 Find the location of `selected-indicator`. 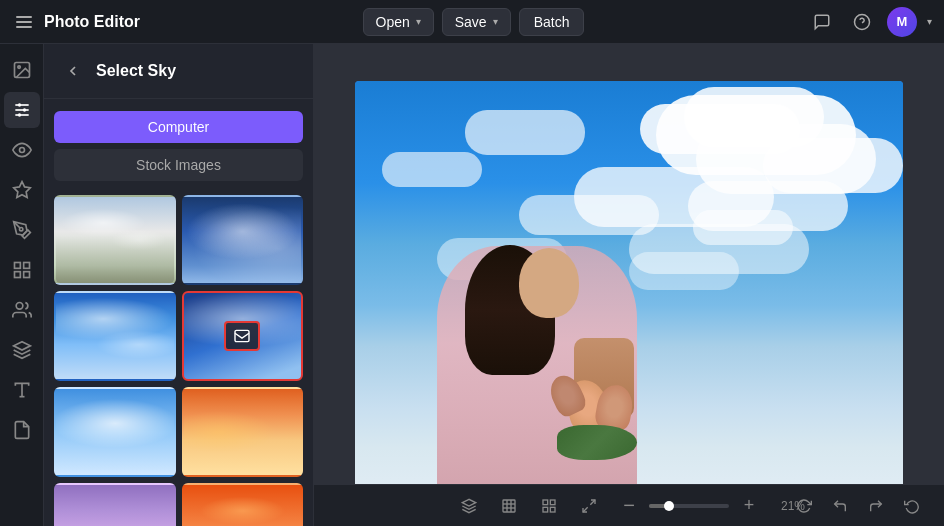

selected-indicator is located at coordinates (242, 336).